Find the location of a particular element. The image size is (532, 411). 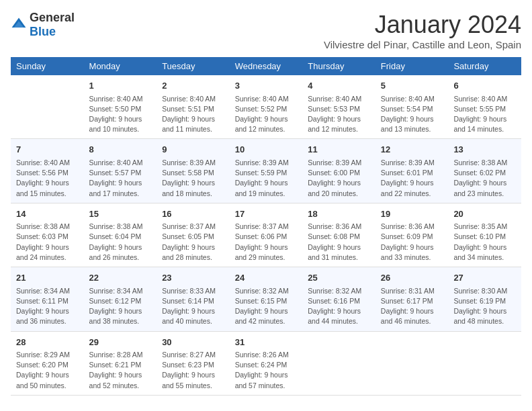

day-info: Sunrise: 8:39 AM Sunset: 6:01 PM Dayligh… is located at coordinates (412, 179).